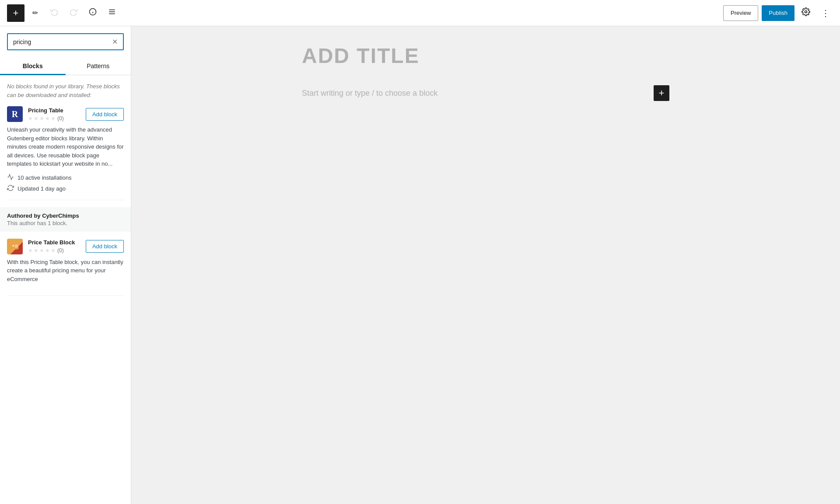 The height and width of the screenshot is (504, 840). I want to click on toolbar-left: + ✏, so click(365, 13).